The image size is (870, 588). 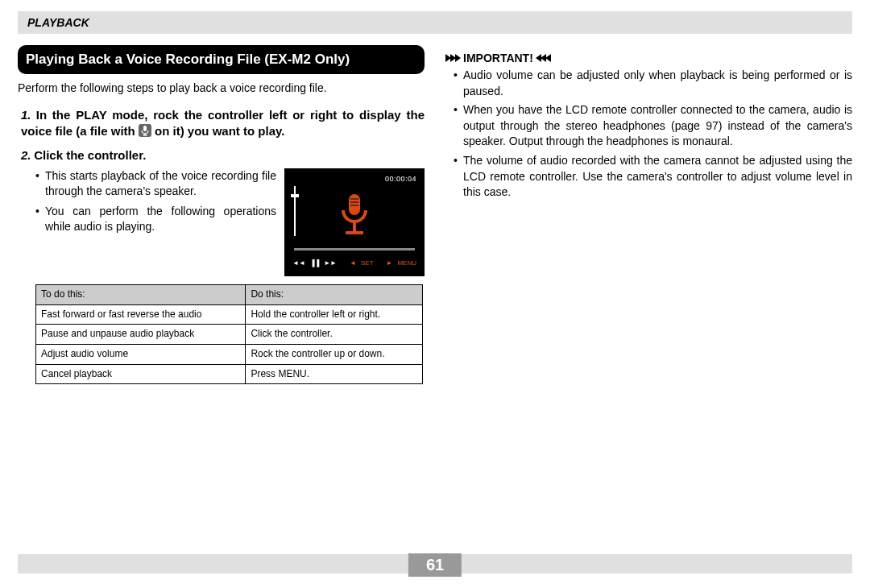 I want to click on table-row: Fast forward or fast reverse the audio H…, so click(x=230, y=314).